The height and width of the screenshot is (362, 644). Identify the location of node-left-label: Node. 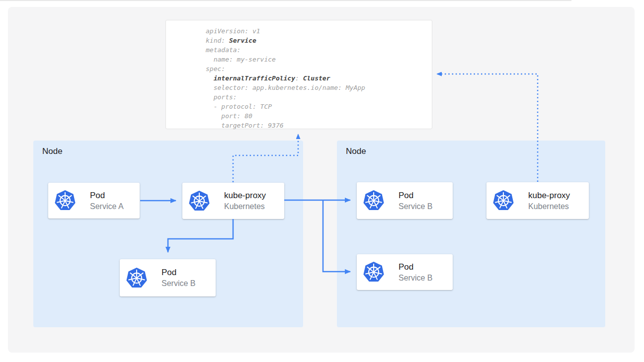
(53, 151).